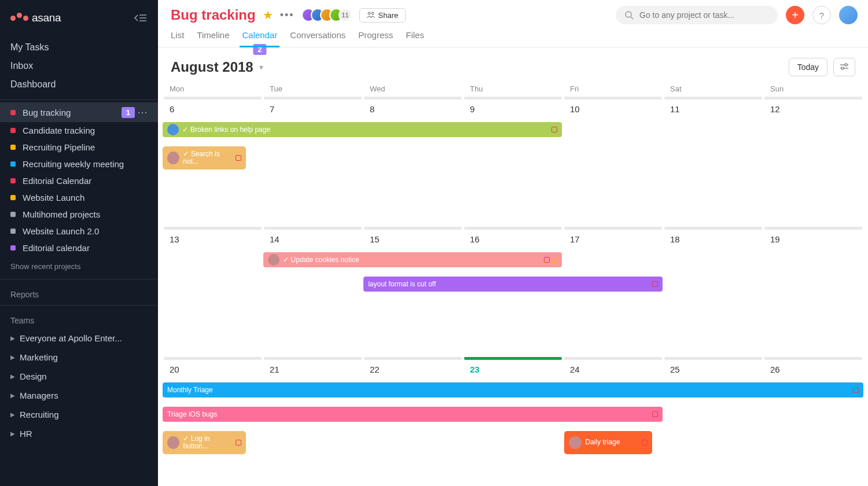 This screenshot has height=486, width=868. I want to click on task-bar: ✓ Broken links on help page, so click(362, 130).